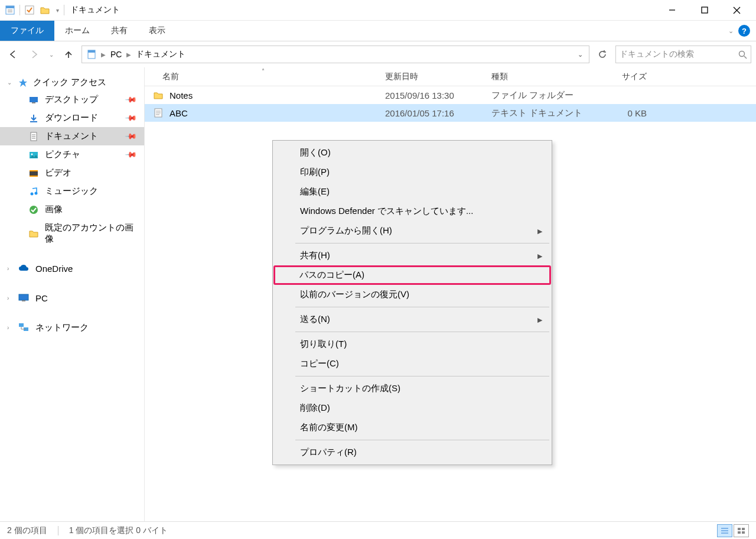  Describe the element at coordinates (335, 54) in the screenshot. I see `address-bar: ▶ PC ▶ ドキュメント ⌄` at that location.